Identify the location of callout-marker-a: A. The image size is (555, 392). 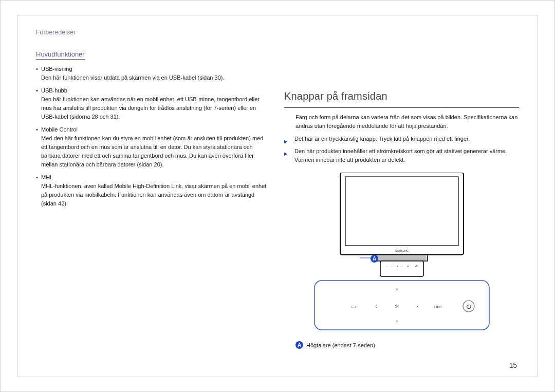
(374, 258).